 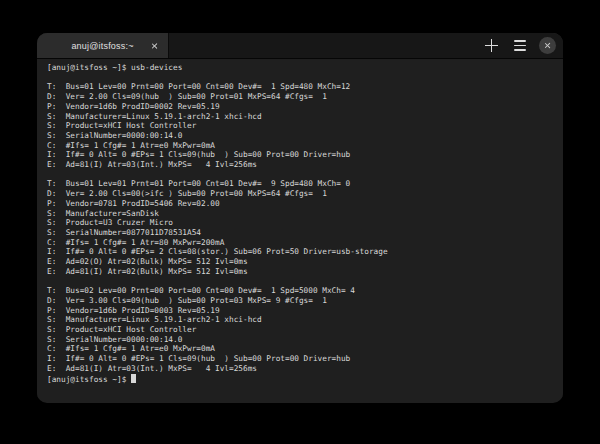 I want to click on tab-active: anuj@itsfoss:~, so click(x=103, y=46).